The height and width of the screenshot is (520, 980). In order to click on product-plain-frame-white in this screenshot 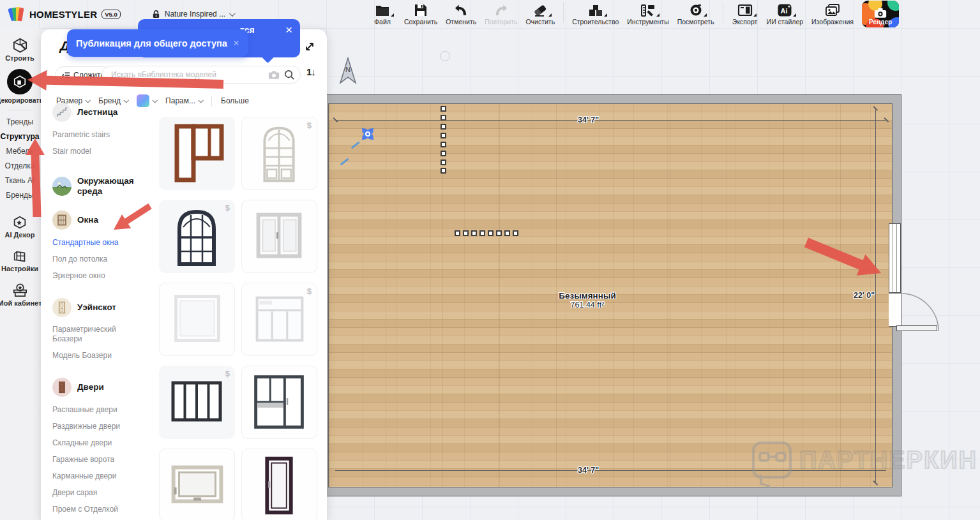, I will do `click(197, 319)`.